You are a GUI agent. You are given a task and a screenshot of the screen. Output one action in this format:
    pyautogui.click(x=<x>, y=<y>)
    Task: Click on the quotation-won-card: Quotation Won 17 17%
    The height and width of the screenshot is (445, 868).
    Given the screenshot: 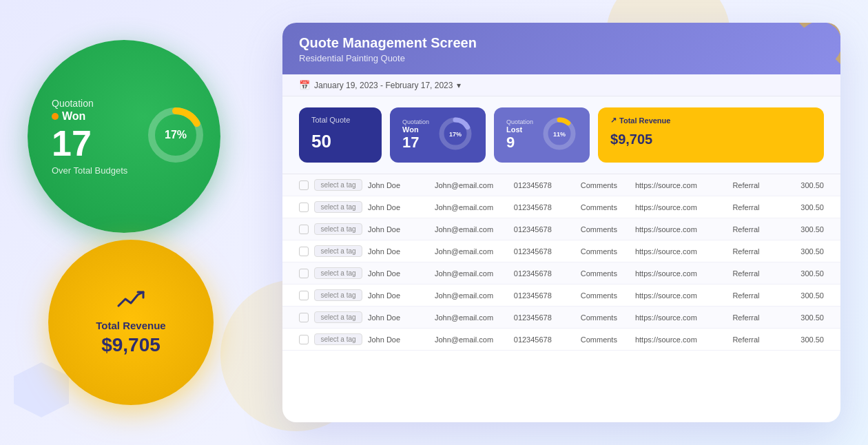 What is the action you would take?
    pyautogui.click(x=438, y=135)
    